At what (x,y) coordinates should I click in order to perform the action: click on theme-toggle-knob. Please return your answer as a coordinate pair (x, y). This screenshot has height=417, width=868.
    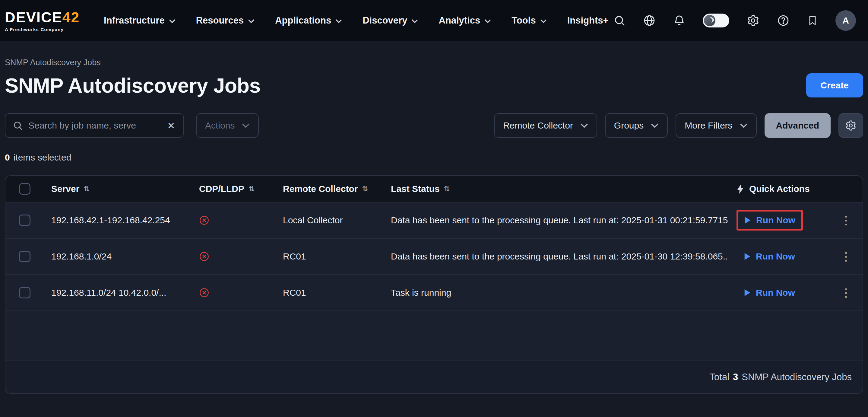
    Looking at the image, I should click on (710, 21).